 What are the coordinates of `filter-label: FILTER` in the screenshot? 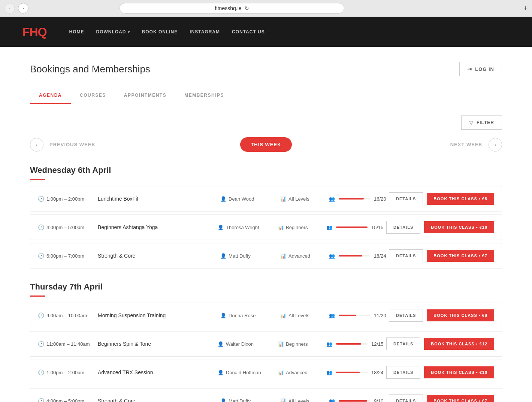 It's located at (486, 123).